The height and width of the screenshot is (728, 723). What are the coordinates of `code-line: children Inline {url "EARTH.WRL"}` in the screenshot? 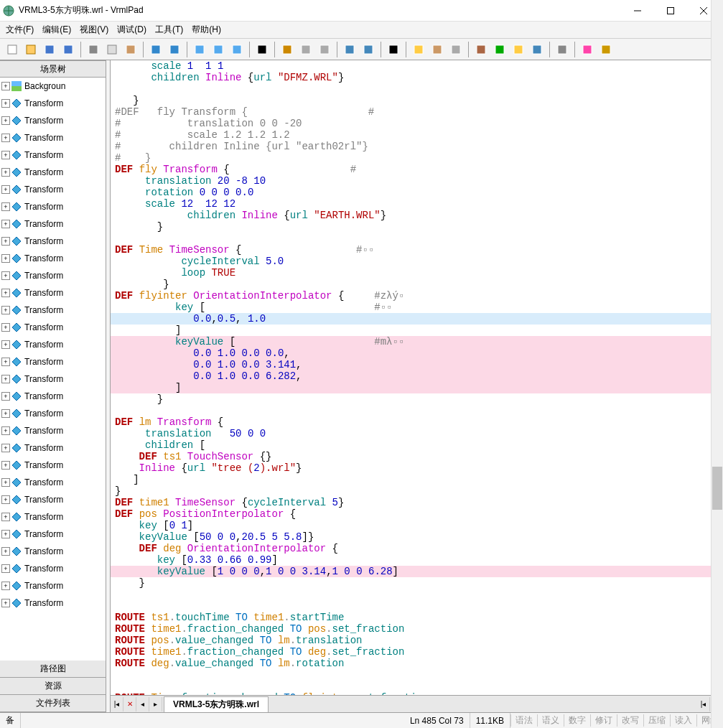 It's located at (416, 215).